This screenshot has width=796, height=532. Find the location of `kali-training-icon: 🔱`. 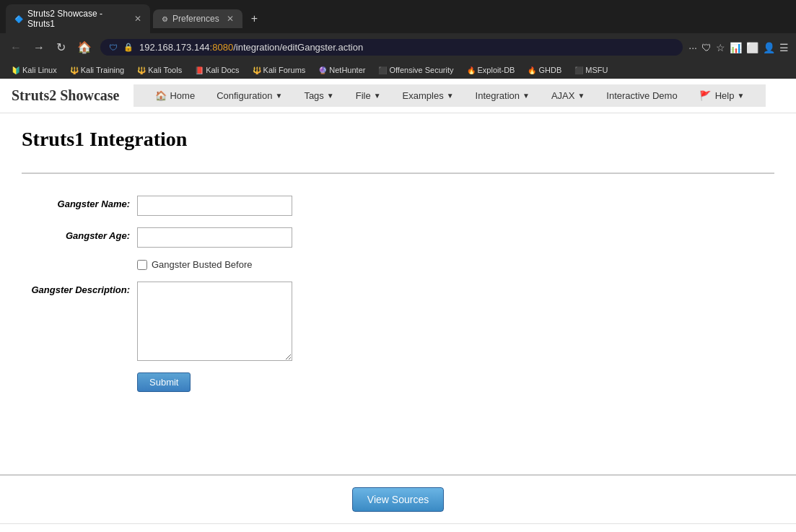

kali-training-icon: 🔱 is located at coordinates (74, 71).